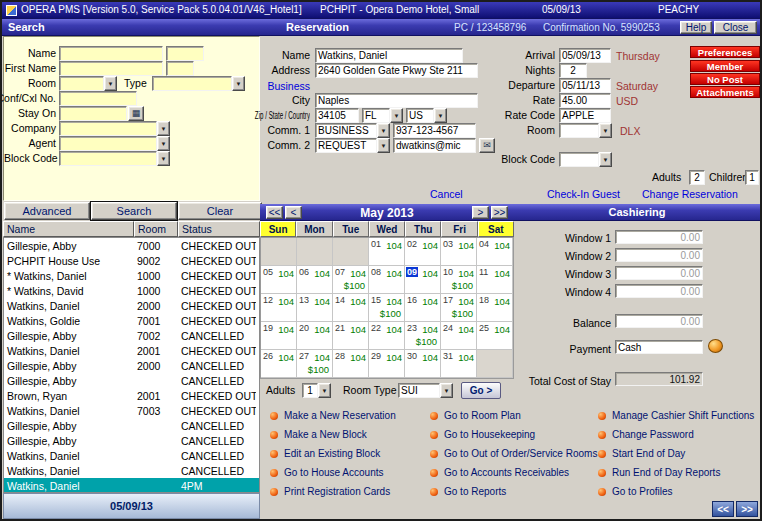 The width and height of the screenshot is (762, 521). What do you see at coordinates (315, 280) in the screenshot?
I see `calendar-day: 06104` at bounding box center [315, 280].